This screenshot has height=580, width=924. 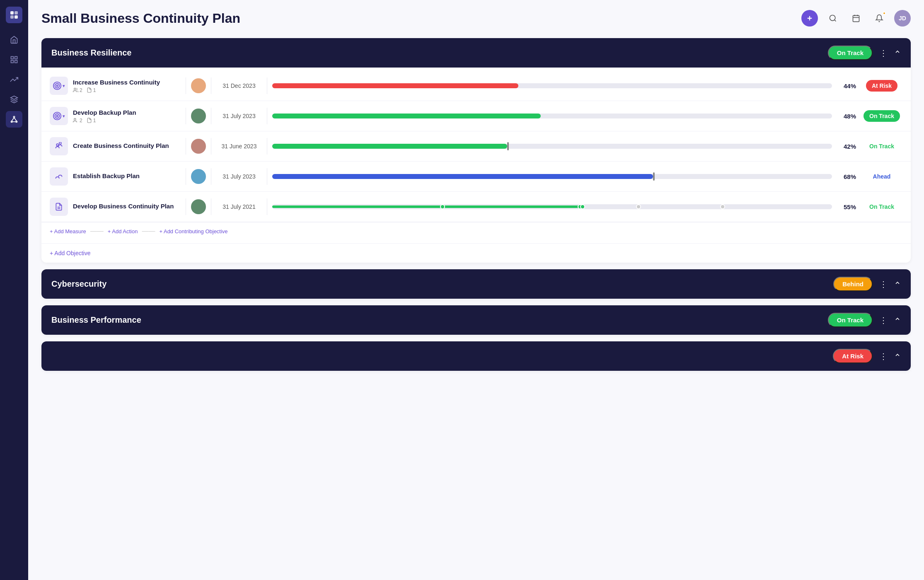 I want to click on notification-dot, so click(x=884, y=13).